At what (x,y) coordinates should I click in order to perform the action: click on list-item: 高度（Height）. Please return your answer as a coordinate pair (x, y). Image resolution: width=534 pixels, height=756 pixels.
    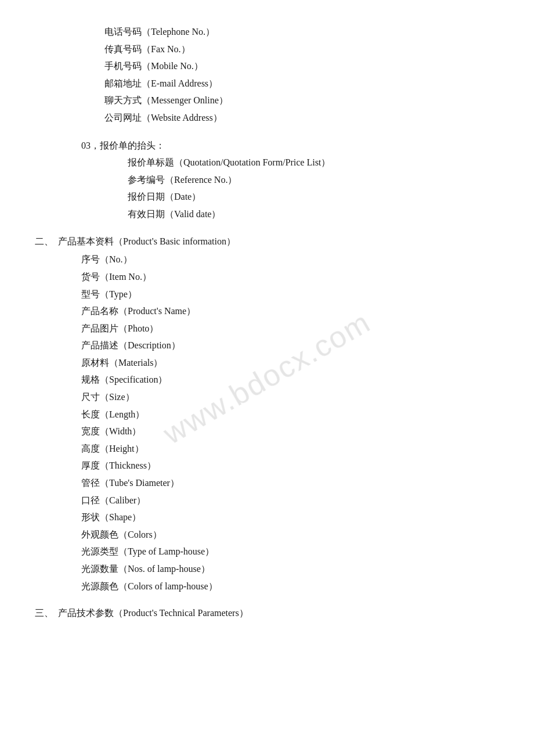
    Looking at the image, I should click on (290, 449).